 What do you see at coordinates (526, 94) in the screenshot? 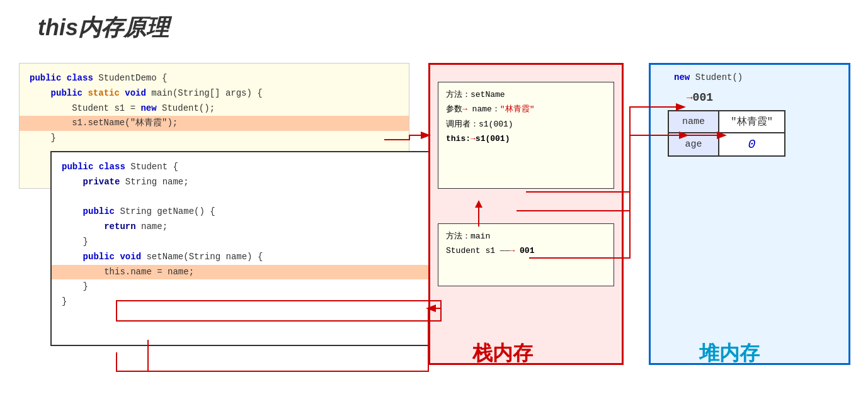
I see `setname-method: 方法：setName` at bounding box center [526, 94].